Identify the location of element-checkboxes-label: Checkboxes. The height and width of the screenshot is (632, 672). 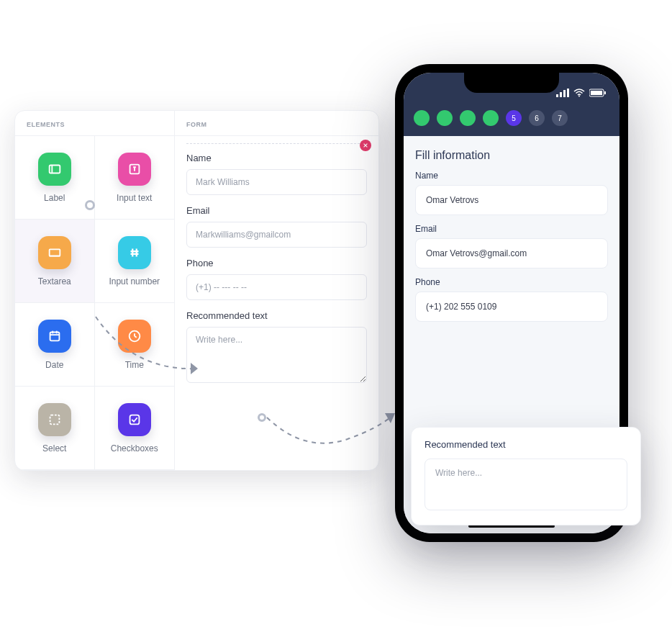
(135, 448).